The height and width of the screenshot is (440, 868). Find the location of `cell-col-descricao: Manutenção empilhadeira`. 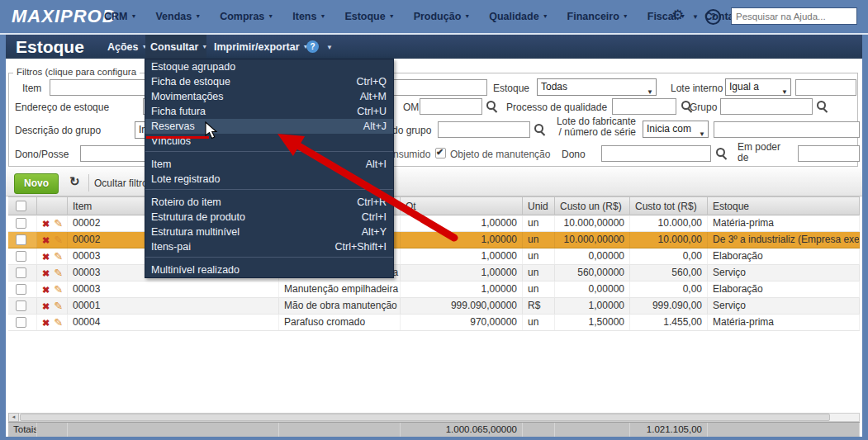

cell-col-descricao: Manutenção empilhadeira is located at coordinates (340, 289).